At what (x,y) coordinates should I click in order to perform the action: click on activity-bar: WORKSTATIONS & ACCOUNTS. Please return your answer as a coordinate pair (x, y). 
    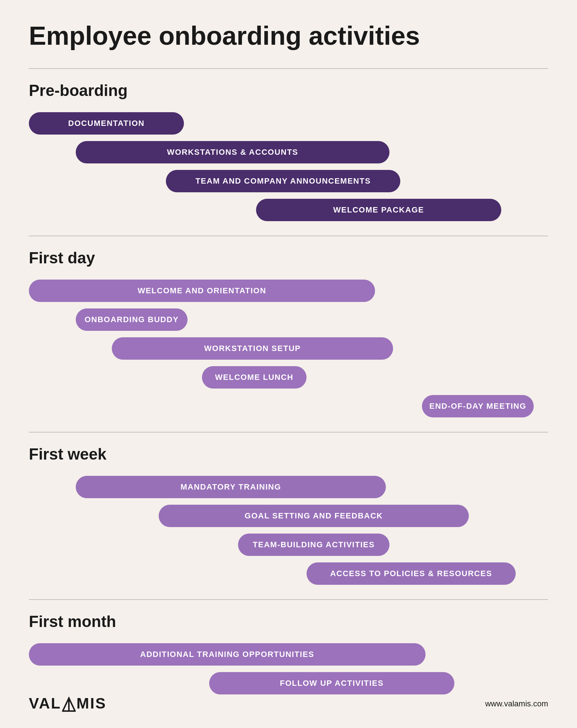
    Looking at the image, I should click on (233, 152).